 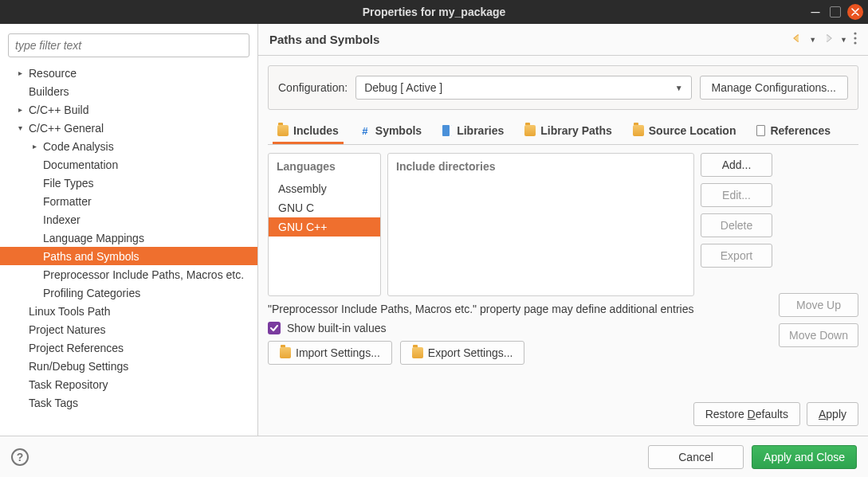 I want to click on tab-includes: Includes, so click(x=308, y=131).